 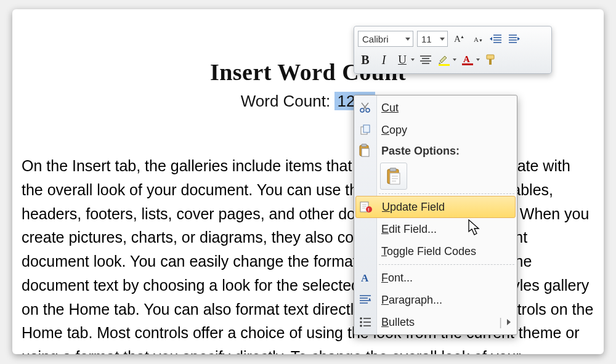 What do you see at coordinates (365, 130) in the screenshot?
I see `copy-icon` at bounding box center [365, 130].